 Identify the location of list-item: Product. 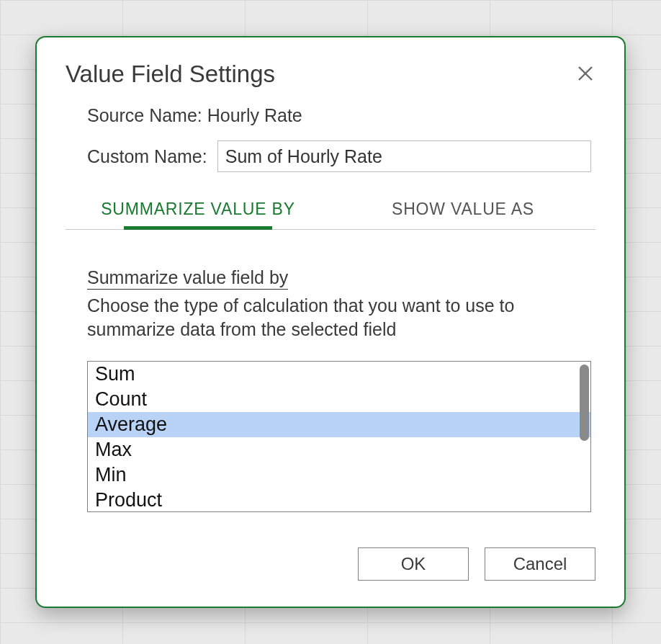
(339, 500).